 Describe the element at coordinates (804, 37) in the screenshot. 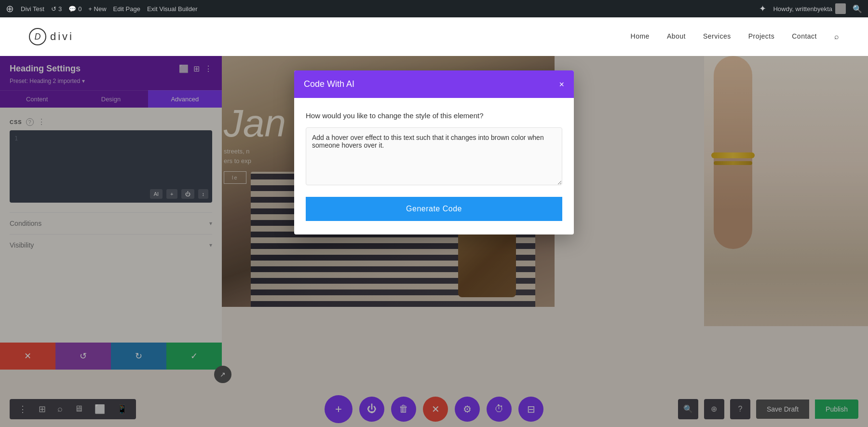

I see `nav-contact: Contact` at that location.